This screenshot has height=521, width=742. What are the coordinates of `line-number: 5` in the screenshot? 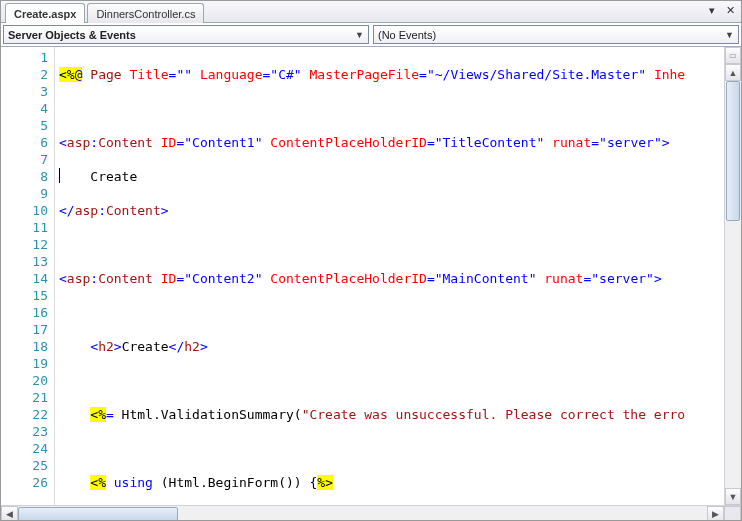 It's located at (24, 126).